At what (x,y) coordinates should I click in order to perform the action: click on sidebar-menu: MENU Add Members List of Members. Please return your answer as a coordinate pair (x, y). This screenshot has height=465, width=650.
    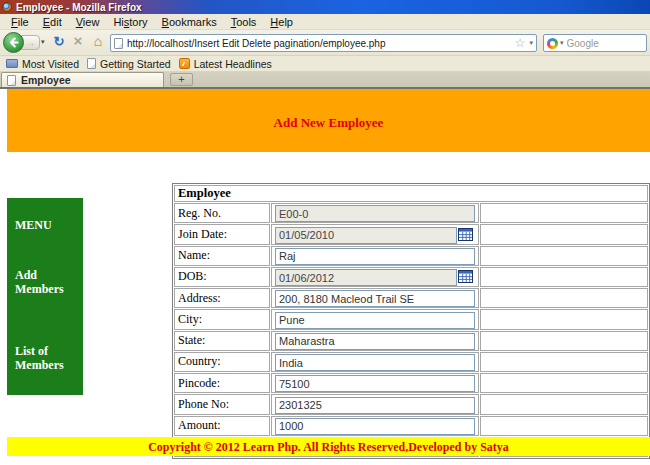
    Looking at the image, I should click on (45, 296).